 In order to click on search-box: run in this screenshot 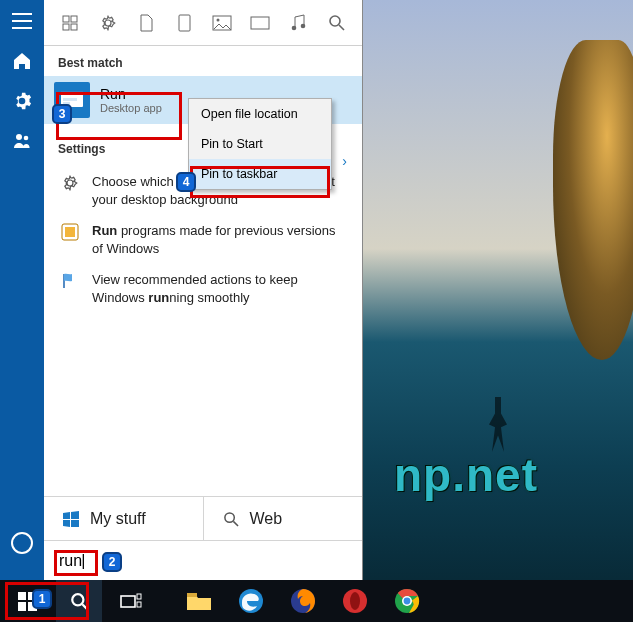, I will do `click(203, 560)`.